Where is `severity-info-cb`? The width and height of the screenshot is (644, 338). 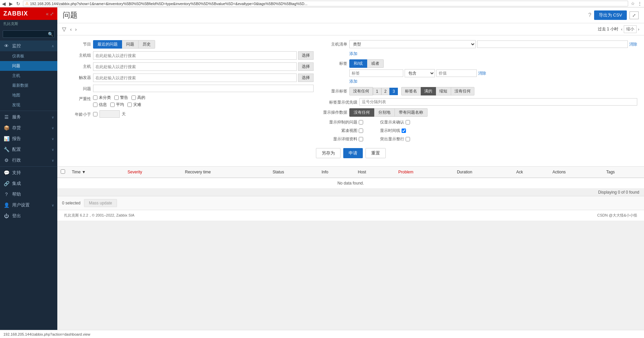
severity-info-cb is located at coordinates (95, 105).